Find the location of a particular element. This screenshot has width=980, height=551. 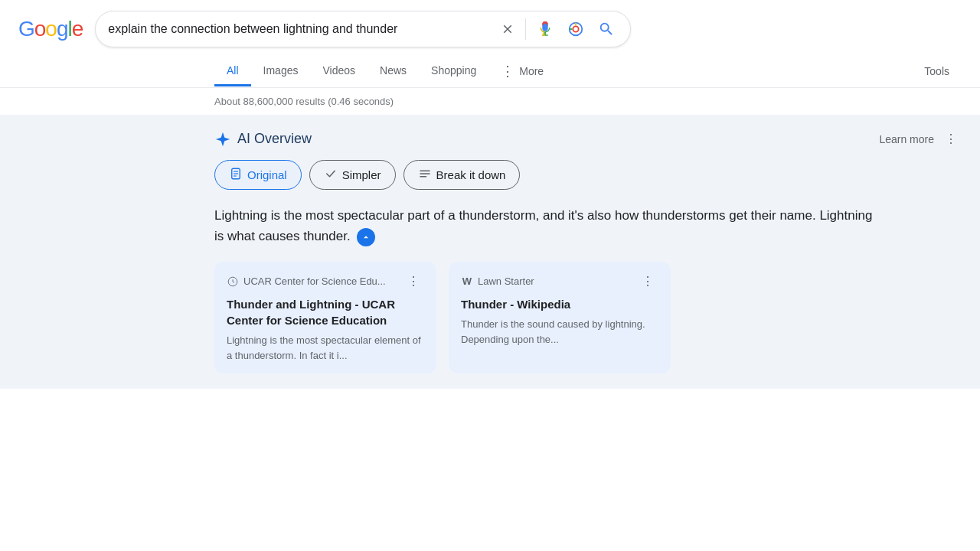

tab-shopping: Shopping is located at coordinates (453, 72).